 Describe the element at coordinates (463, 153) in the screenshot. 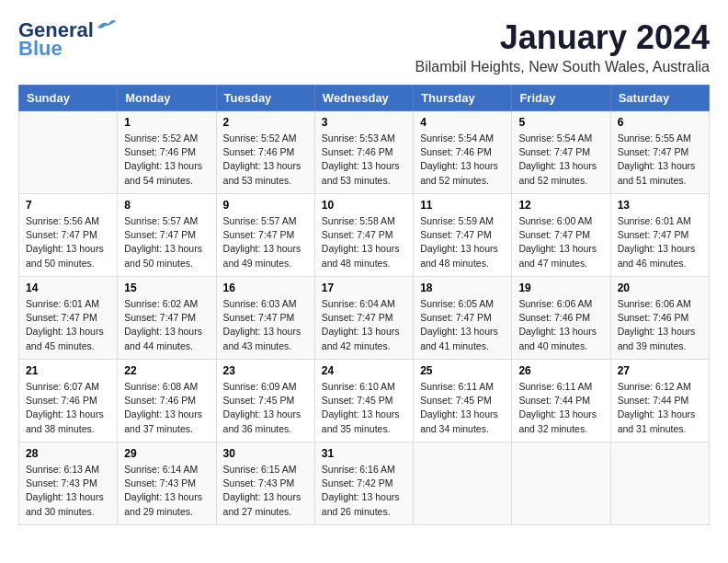

I see `calendar-cell: 4Sunrise: 5:54 AMSunset: 7:46 PMDaylight…` at that location.